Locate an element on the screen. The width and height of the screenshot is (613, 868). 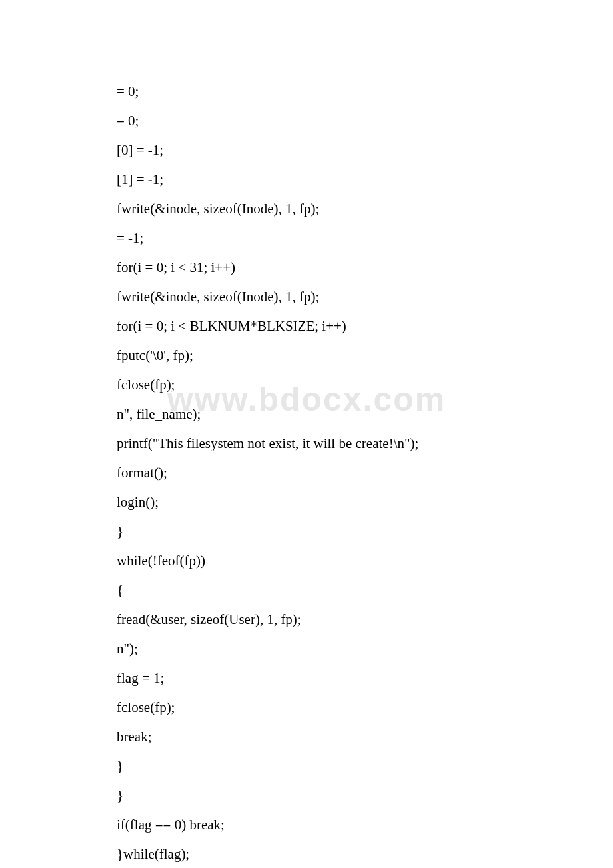
code-line: while(!feof(fp)) is located at coordinates (306, 561).